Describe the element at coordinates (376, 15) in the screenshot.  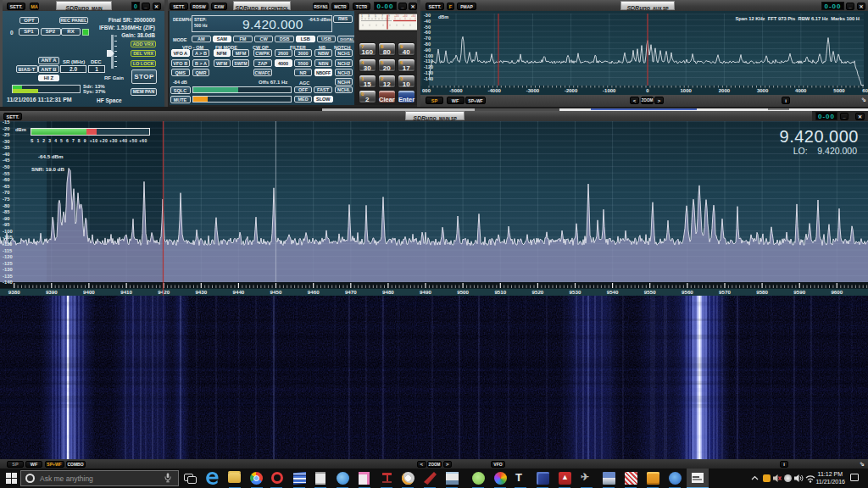
I see `svg-text: 5` at that location.